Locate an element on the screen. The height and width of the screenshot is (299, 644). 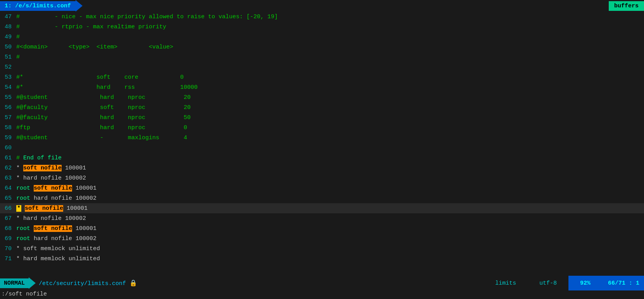
buffers-button: buffers is located at coordinates (626, 6).